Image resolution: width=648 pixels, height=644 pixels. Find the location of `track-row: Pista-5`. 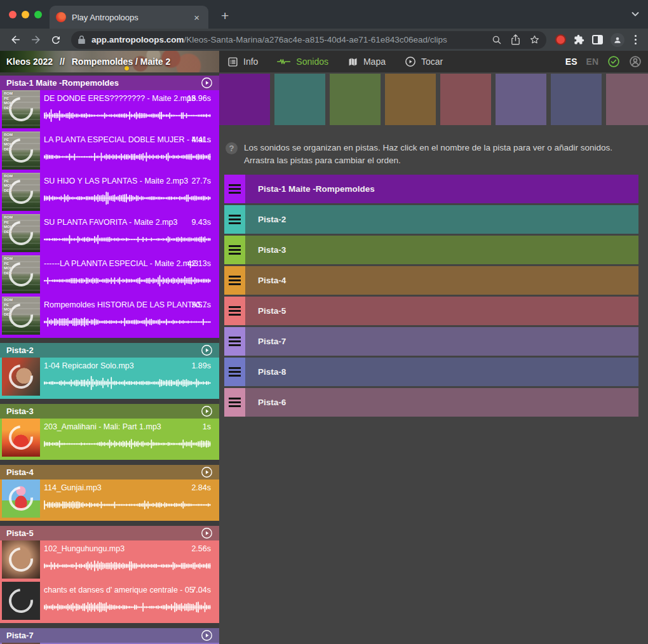

track-row: Pista-5 is located at coordinates (431, 311).